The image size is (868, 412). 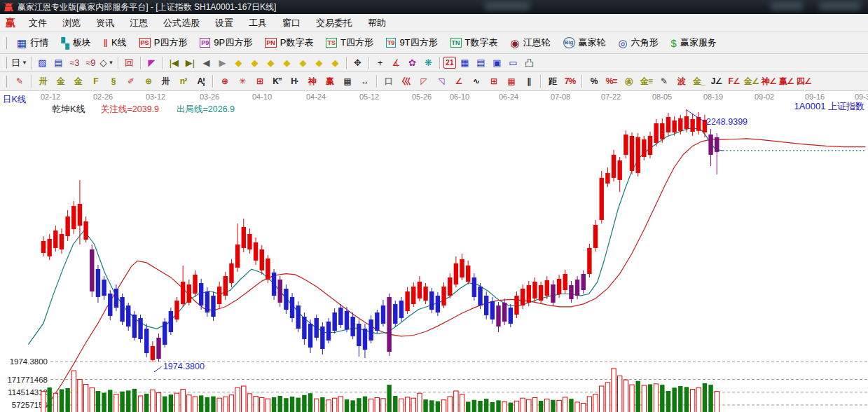 What do you see at coordinates (270, 63) in the screenshot?
I see `zoom-in-tool: ◆` at bounding box center [270, 63].